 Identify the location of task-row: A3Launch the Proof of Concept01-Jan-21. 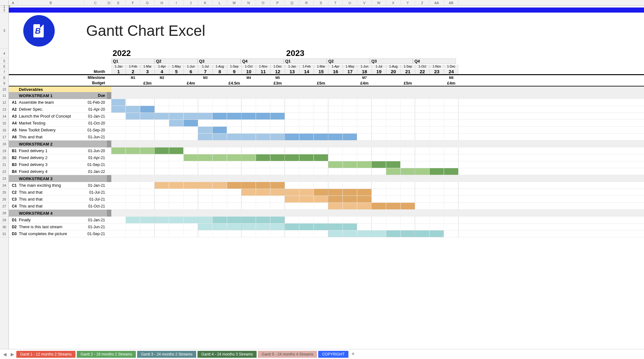
(326, 116).